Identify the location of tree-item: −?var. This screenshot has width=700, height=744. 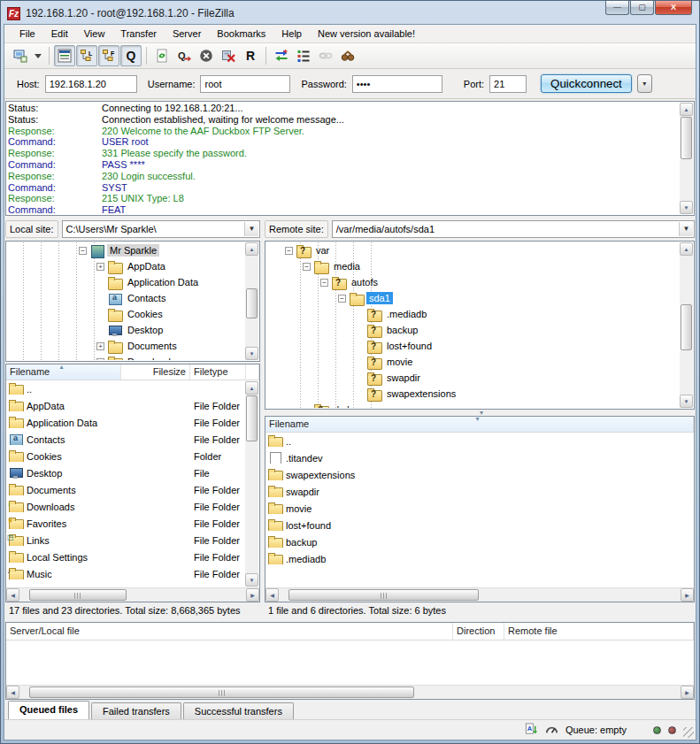
(473, 250).